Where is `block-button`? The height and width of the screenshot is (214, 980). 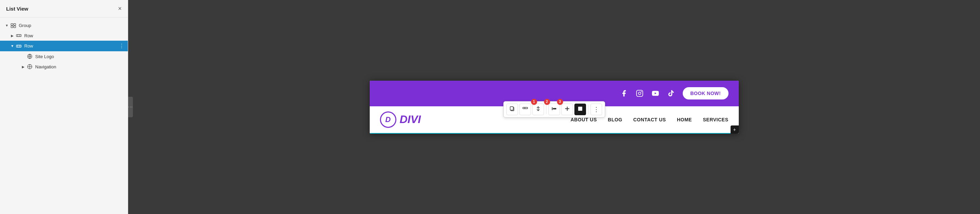 block-button is located at coordinates (580, 110).